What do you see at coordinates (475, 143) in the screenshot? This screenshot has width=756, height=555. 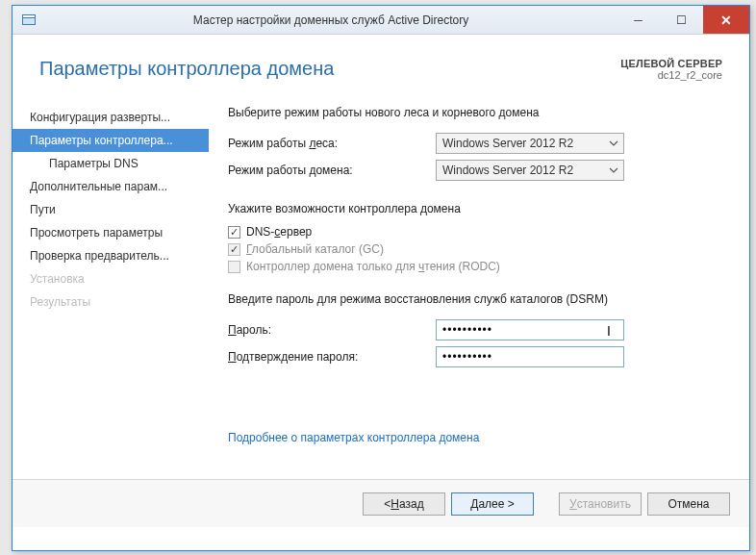 I see `forest-level-row: Режим работы леса: Windows Server 2012 R…` at bounding box center [475, 143].